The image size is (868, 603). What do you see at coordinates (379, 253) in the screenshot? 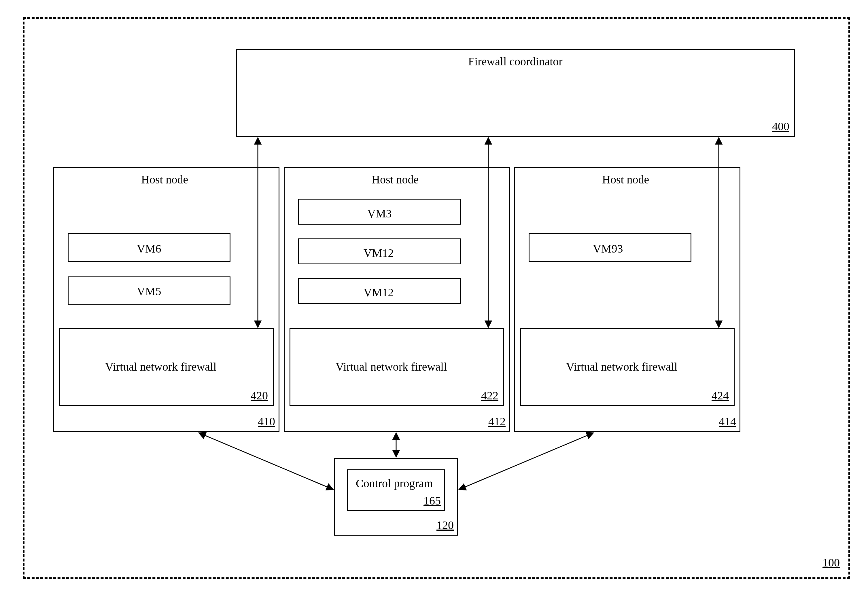
I see `host2-vm12a-label: VM12` at bounding box center [379, 253].